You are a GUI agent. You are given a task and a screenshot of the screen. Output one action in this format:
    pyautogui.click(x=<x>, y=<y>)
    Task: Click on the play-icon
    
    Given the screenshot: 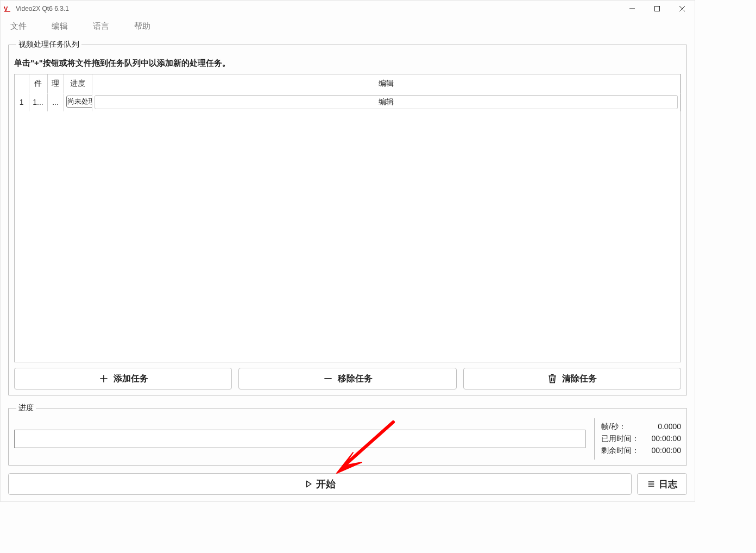 What is the action you would take?
    pyautogui.click(x=308, y=484)
    